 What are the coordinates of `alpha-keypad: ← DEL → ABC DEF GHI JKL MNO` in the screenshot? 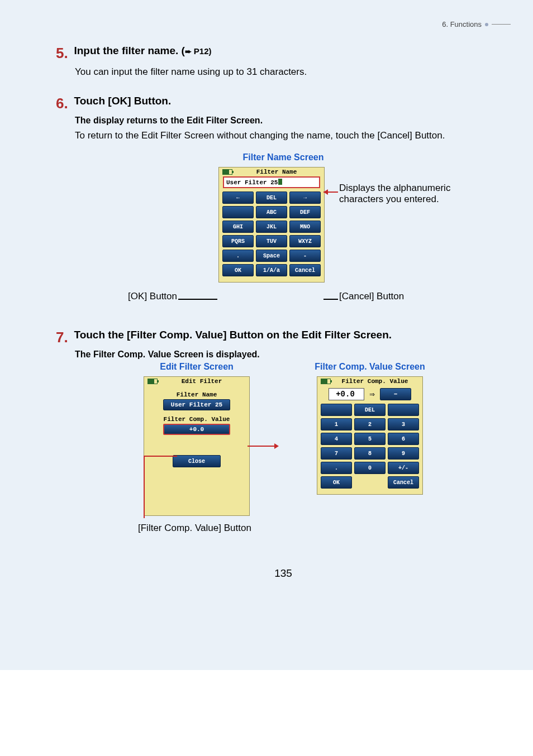 It's located at (272, 235).